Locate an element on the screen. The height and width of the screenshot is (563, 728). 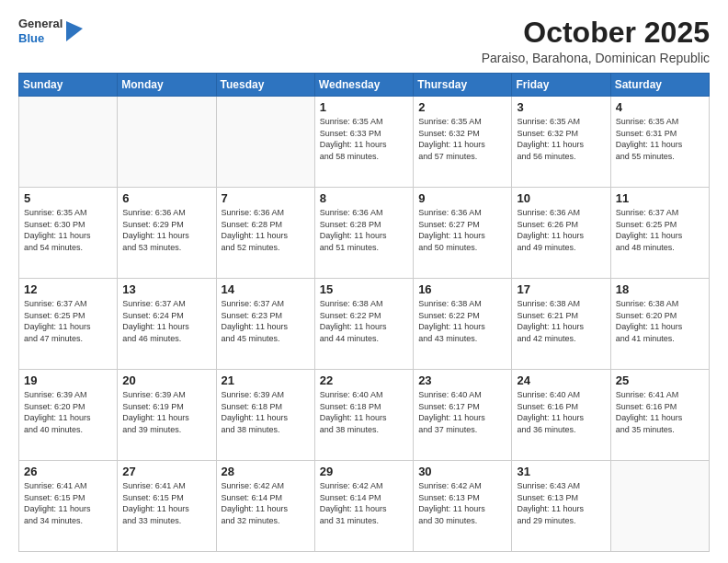
calendar-cell: 27Sunrise: 6:41 AM Sunset: 6:15 PM Dayli… is located at coordinates (167, 506).